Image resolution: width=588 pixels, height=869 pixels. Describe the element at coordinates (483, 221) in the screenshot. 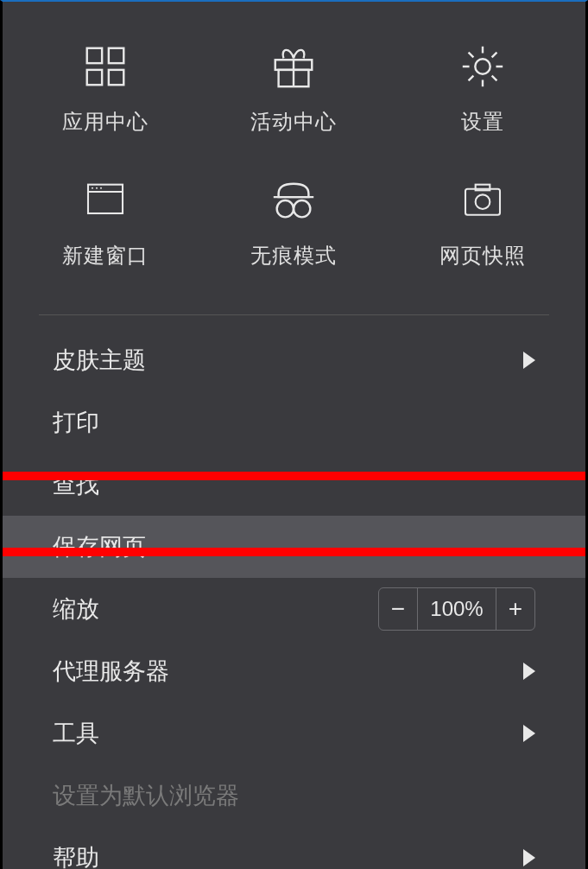

I see `grid-item-snapshot: 网页快照` at that location.